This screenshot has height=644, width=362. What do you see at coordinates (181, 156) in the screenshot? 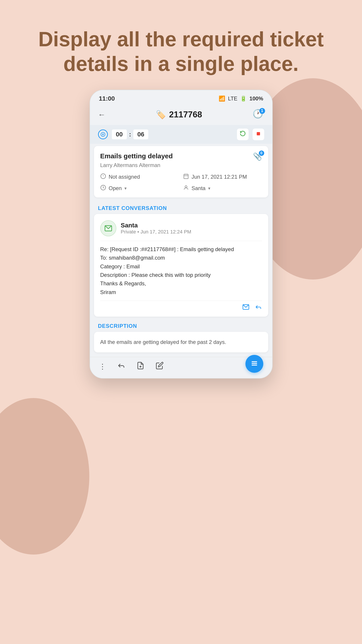
I see `ticket-subject-row: Emails getting delayed 📎 0` at bounding box center [181, 156].